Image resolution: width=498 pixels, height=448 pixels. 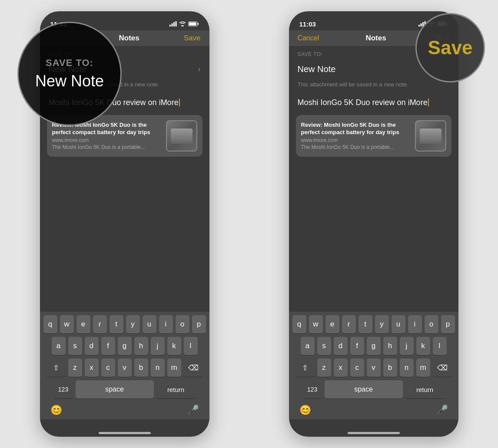 I want to click on annotation-new-note-label: New Note, so click(x=70, y=81).